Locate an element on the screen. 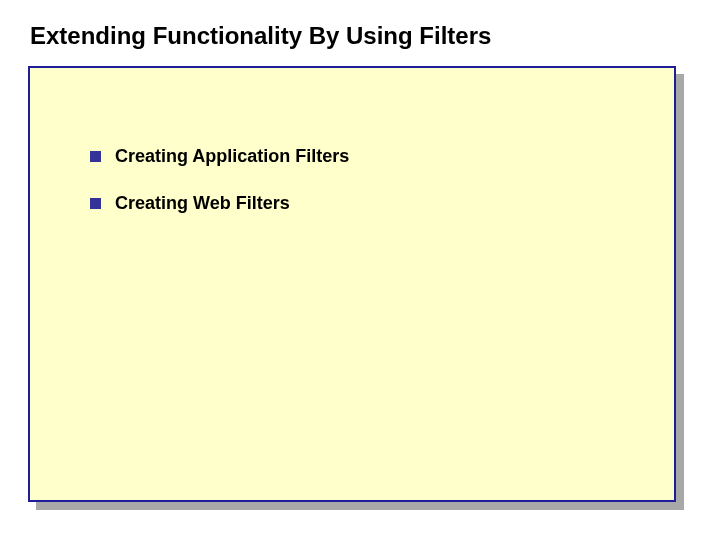 The height and width of the screenshot is (540, 720). bullet-label: Creating Application Filters is located at coordinates (232, 156).